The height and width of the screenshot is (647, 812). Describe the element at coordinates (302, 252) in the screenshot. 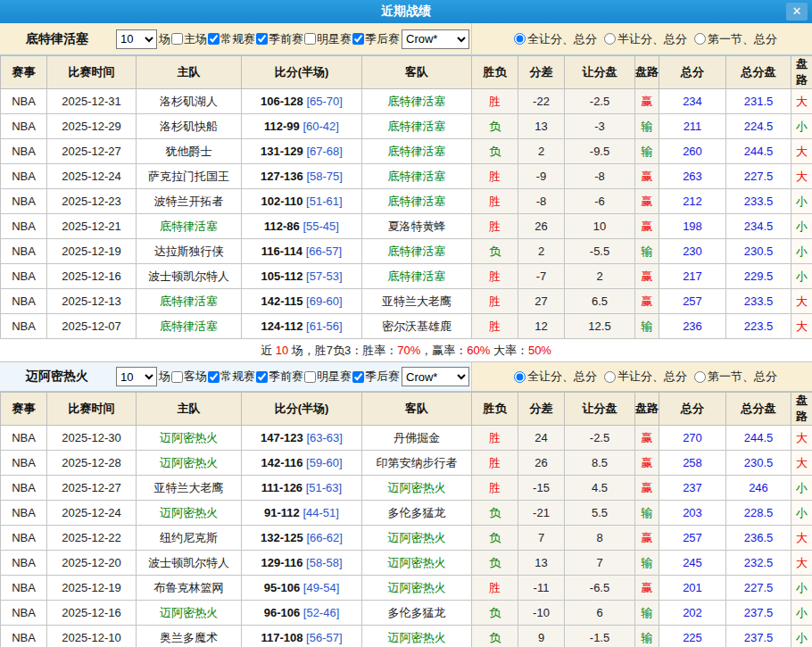

I see `score-cell: 116-114 [66-57]` at that location.